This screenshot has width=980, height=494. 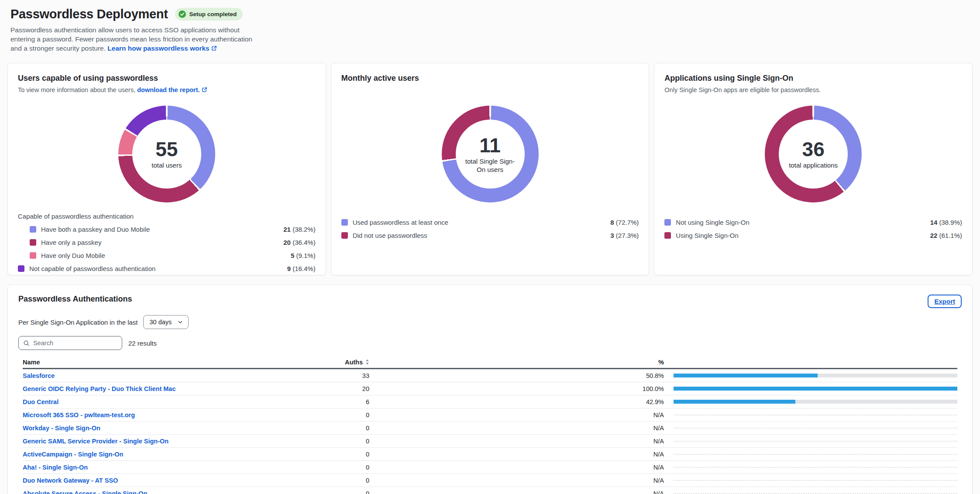 What do you see at coordinates (348, 376) in the screenshot?
I see `auths-value: 33` at bounding box center [348, 376].